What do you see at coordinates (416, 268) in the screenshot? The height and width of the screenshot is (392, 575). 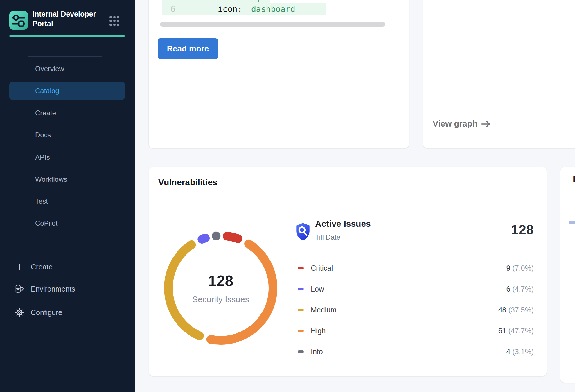 I see `legend-row-critical: Critical 9 (7.0%)` at bounding box center [416, 268].